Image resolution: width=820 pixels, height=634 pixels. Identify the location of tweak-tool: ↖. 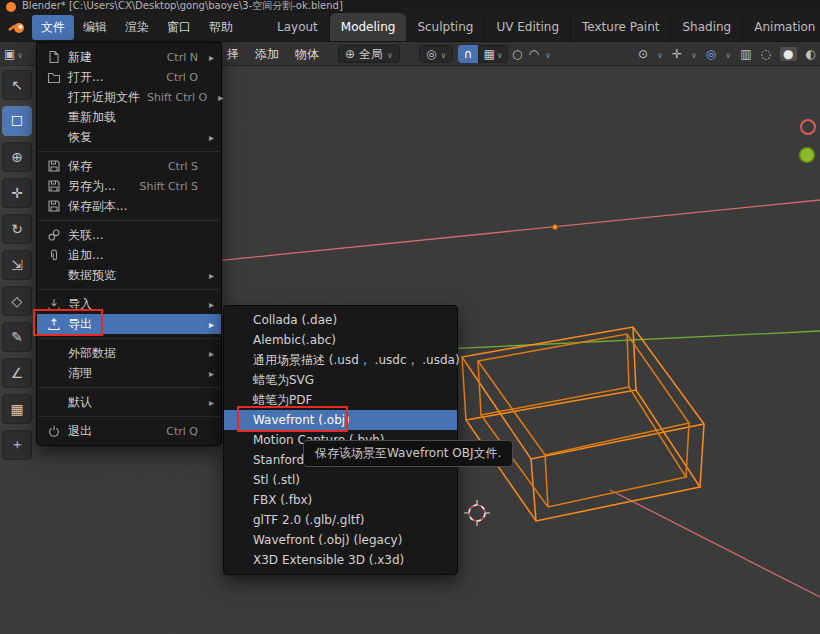
(17, 85).